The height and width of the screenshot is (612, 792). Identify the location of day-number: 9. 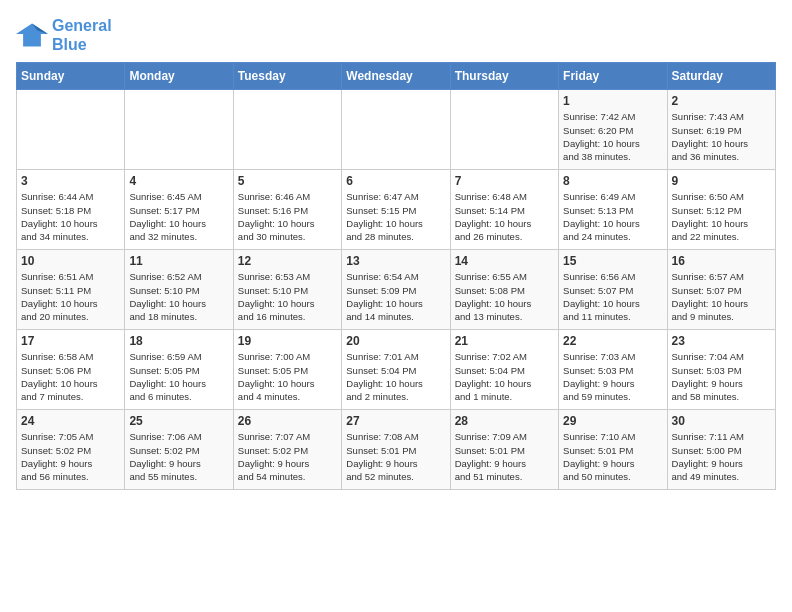
(722, 181).